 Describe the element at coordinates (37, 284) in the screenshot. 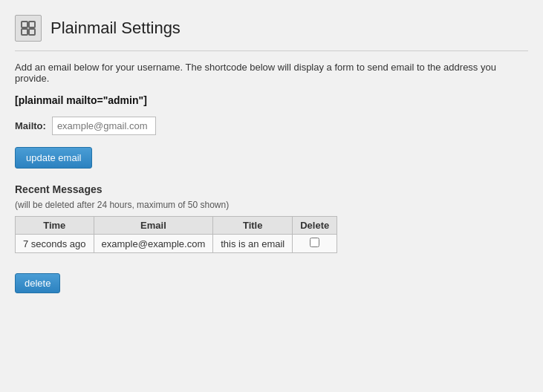

I see `delete-button: delete` at that location.